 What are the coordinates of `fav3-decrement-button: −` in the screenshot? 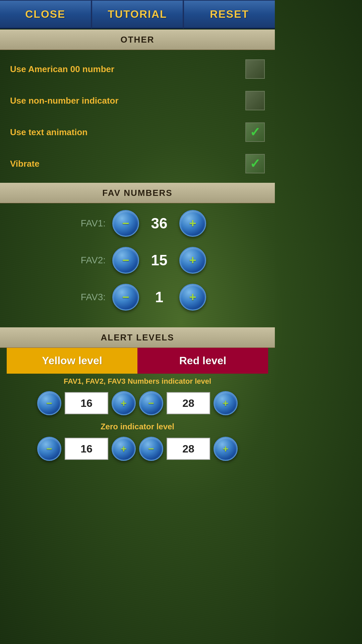 It's located at (126, 297).